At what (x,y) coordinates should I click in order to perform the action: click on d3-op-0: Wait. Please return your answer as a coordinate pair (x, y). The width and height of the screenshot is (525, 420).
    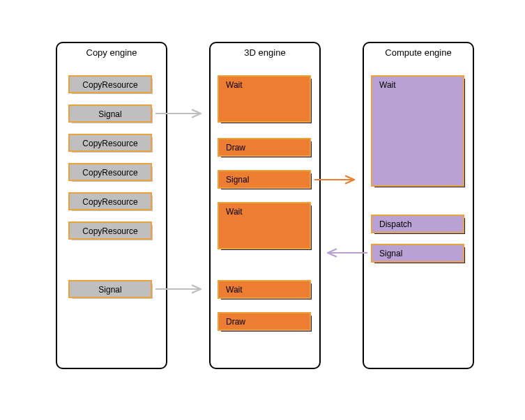
    Looking at the image, I should click on (264, 99).